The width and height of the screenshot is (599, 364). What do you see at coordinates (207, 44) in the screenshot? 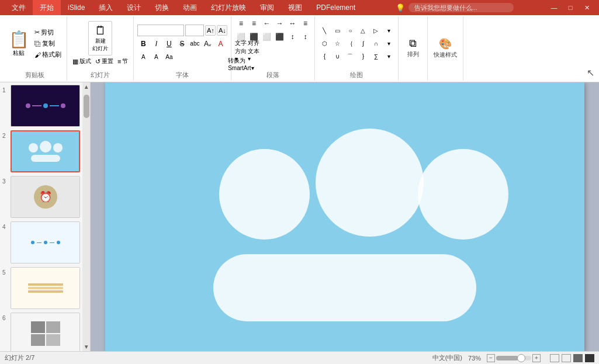
I see `char-spacing-button: Aᵥ` at bounding box center [207, 44].